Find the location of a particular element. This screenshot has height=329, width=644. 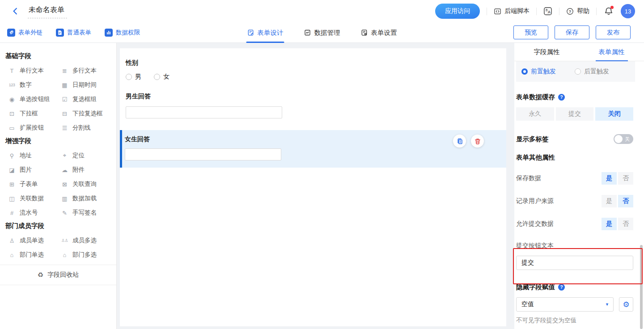

trigger-option-后置触发: 后置触发 is located at coordinates (592, 72).